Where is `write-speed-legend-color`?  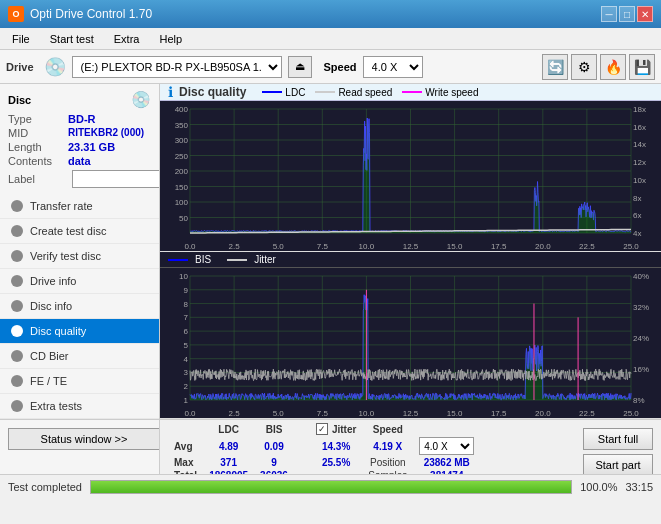 write-speed-legend-color is located at coordinates (412, 92).